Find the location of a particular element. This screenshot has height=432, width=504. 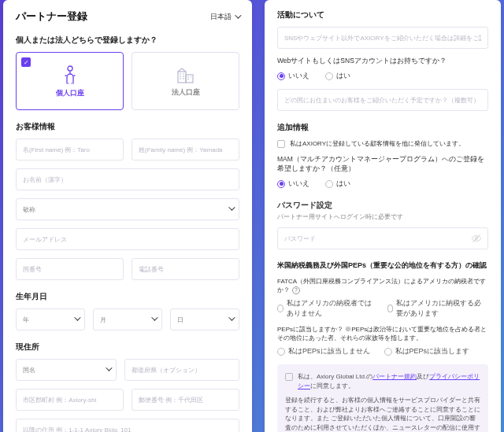

partner-terms-link: パートナー規約 is located at coordinates (395, 376).